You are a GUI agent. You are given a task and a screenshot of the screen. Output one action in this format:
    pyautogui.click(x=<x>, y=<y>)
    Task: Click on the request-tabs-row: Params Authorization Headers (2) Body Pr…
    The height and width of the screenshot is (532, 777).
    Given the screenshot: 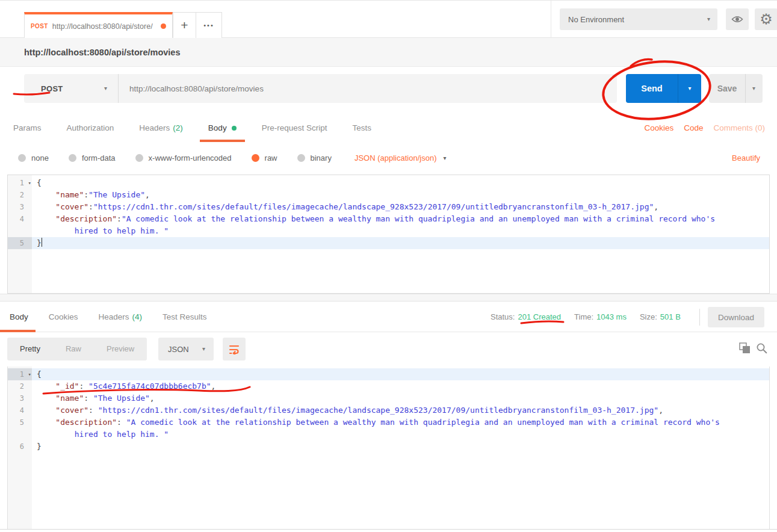 What is the action you would take?
    pyautogui.click(x=389, y=128)
    